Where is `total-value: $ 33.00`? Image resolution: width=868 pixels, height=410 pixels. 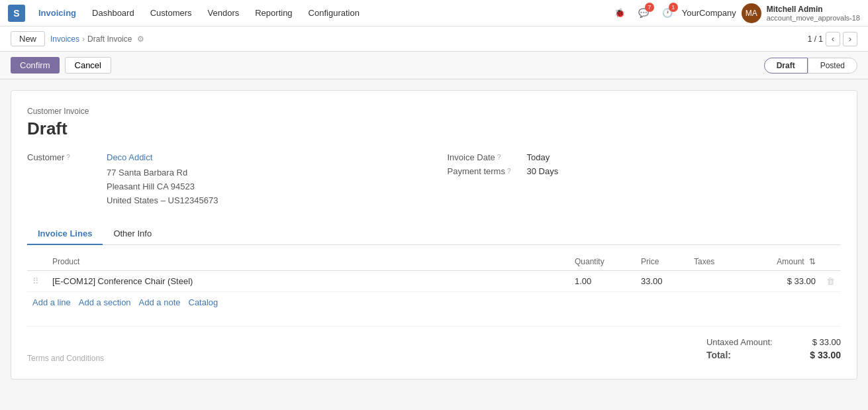
total-value: $ 33.00 is located at coordinates (825, 355).